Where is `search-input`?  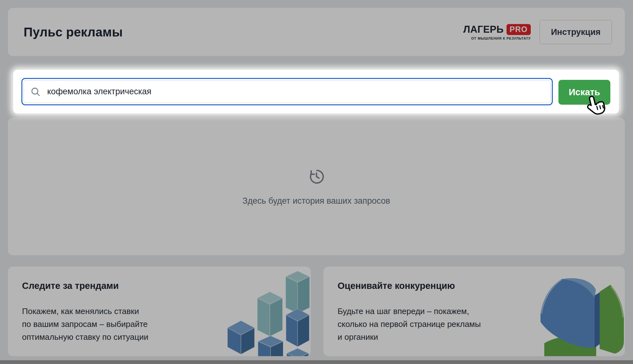 search-input is located at coordinates (295, 92).